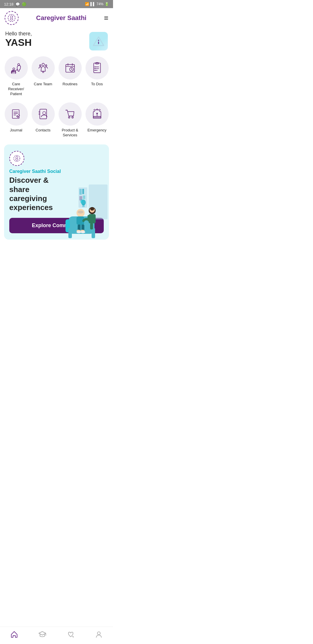  Describe the element at coordinates (17, 158) in the screenshot. I see `banner-logo` at that location.